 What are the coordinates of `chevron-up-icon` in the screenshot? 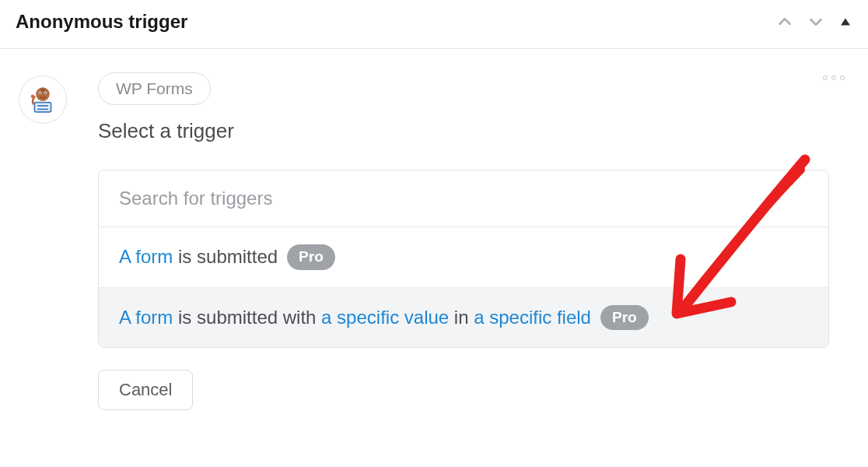 It's located at (785, 22).